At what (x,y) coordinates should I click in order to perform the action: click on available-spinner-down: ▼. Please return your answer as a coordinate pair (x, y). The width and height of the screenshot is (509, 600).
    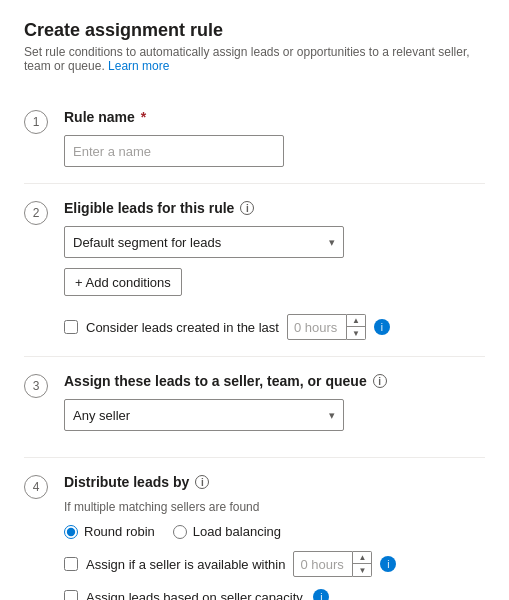
    Looking at the image, I should click on (362, 570).